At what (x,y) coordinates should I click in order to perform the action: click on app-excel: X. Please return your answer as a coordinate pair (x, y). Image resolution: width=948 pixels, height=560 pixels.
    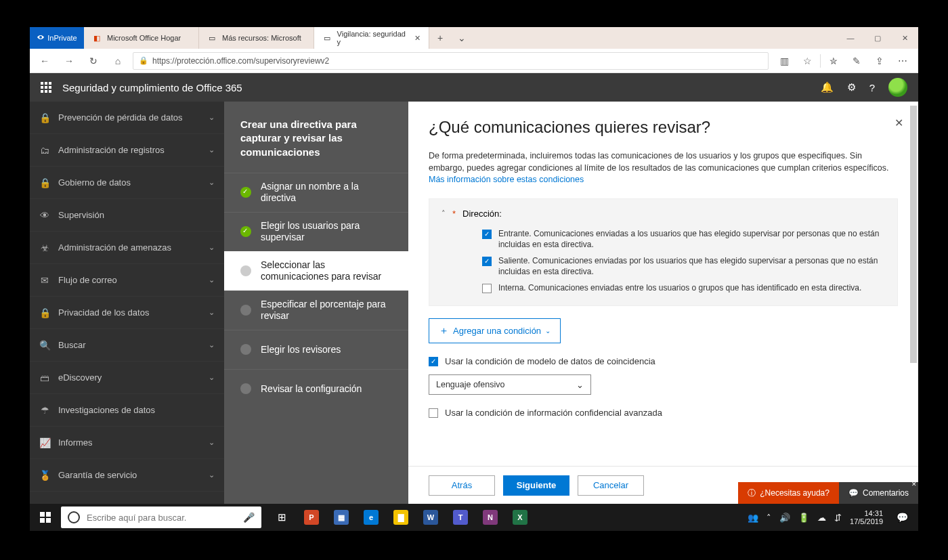
    Looking at the image, I should click on (520, 517).